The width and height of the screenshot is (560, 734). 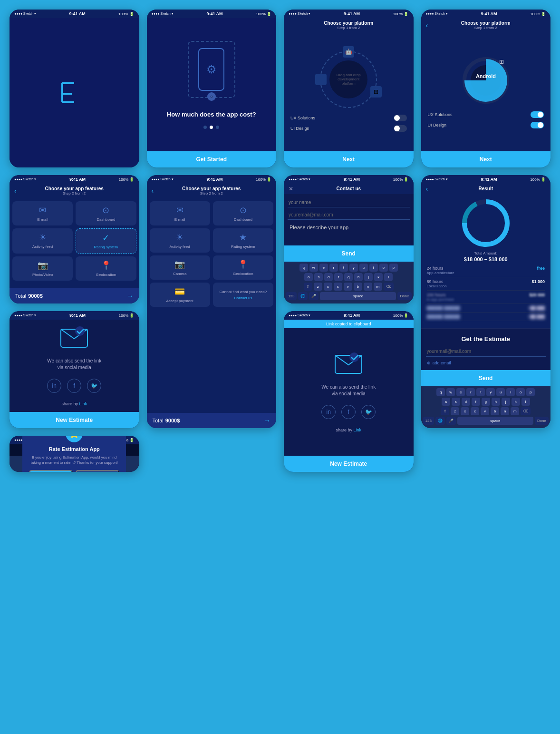 What do you see at coordinates (328, 412) in the screenshot?
I see `linkedin-icon-10: in` at bounding box center [328, 412].